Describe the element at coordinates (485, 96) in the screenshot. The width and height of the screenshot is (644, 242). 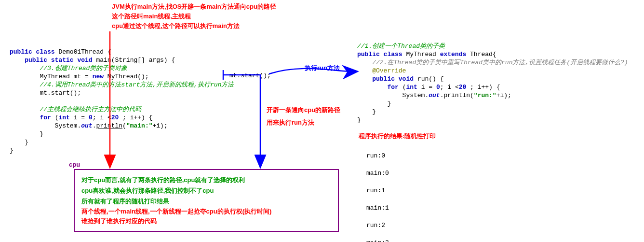
I see `string: "run:"` at that location.